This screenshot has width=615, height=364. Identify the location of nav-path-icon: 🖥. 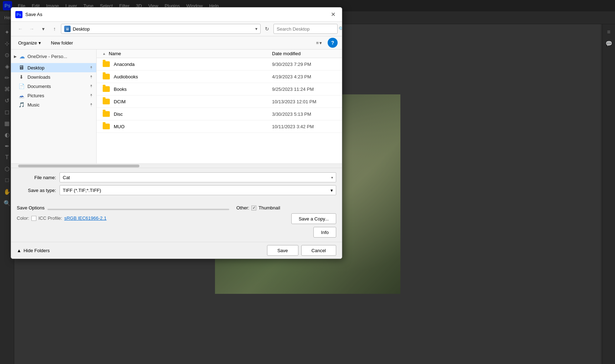
(67, 29).